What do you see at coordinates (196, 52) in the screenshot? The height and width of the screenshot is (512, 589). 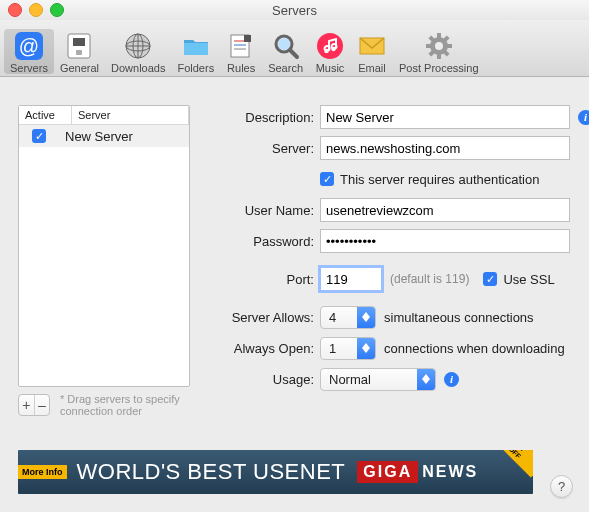 I see `toolbar-folders: Folders` at bounding box center [196, 52].